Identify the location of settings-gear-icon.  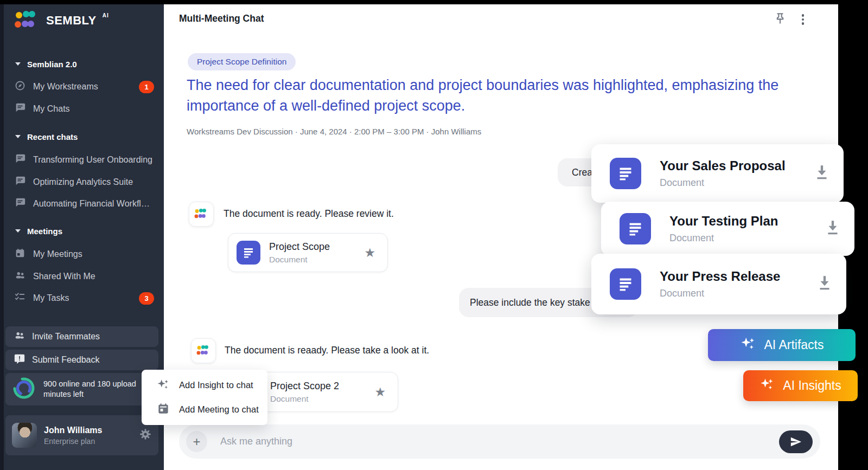
(145, 435).